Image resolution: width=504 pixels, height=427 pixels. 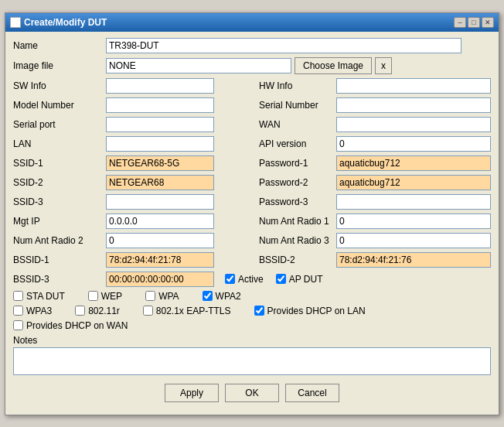 What do you see at coordinates (160, 125) in the screenshot?
I see `serial-port-input` at bounding box center [160, 125].